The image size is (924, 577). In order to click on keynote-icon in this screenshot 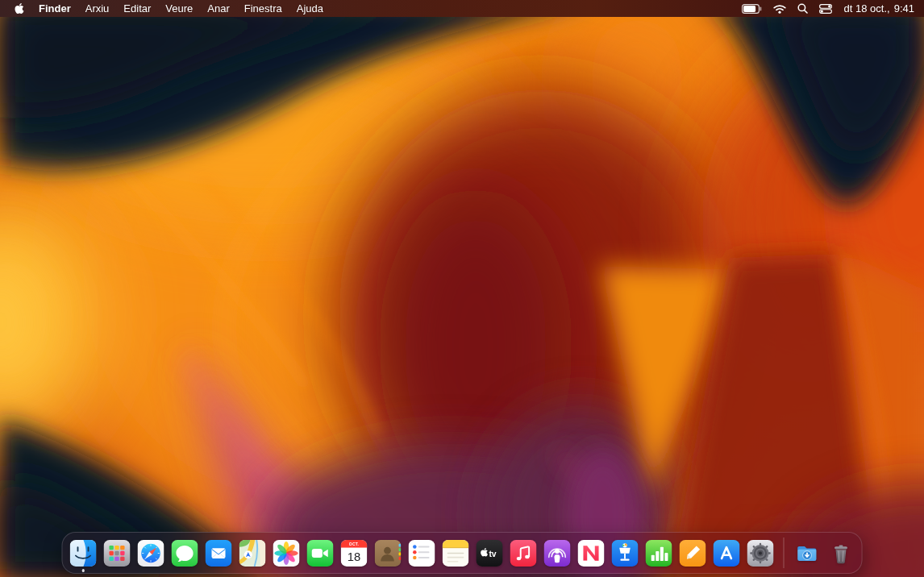, I will do `click(626, 553)`.